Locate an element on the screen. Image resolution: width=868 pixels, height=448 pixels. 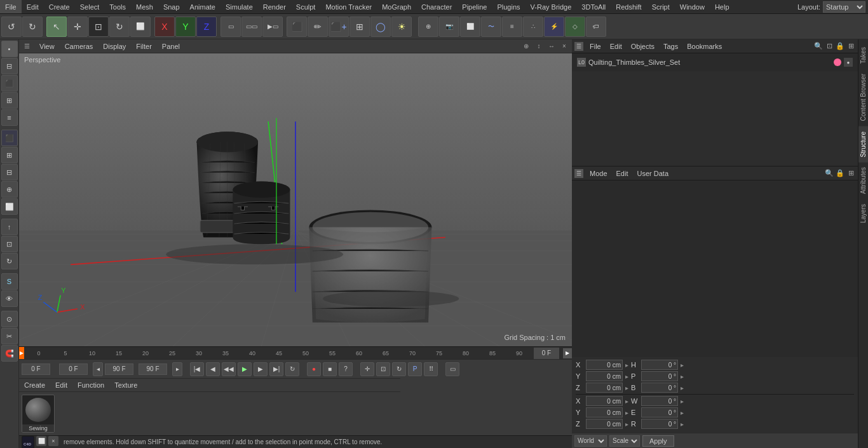
viewport-filter-btn: Filter is located at coordinates (144, 46).